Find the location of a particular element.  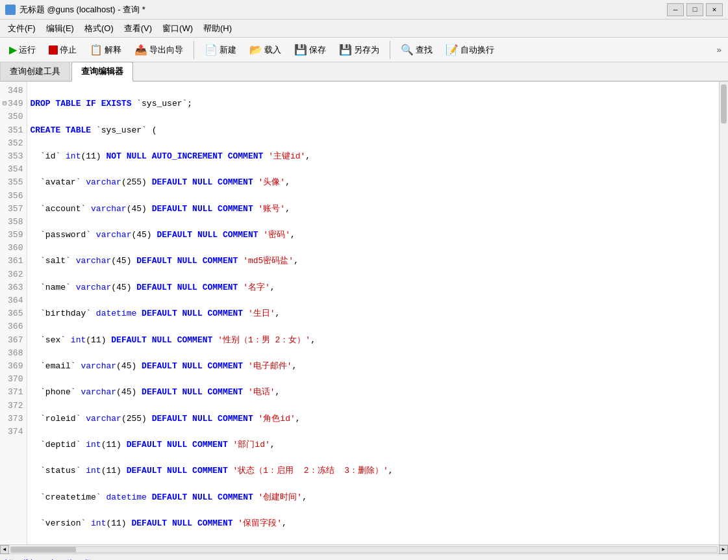

saveas-label: 另存为 is located at coordinates (366, 50).